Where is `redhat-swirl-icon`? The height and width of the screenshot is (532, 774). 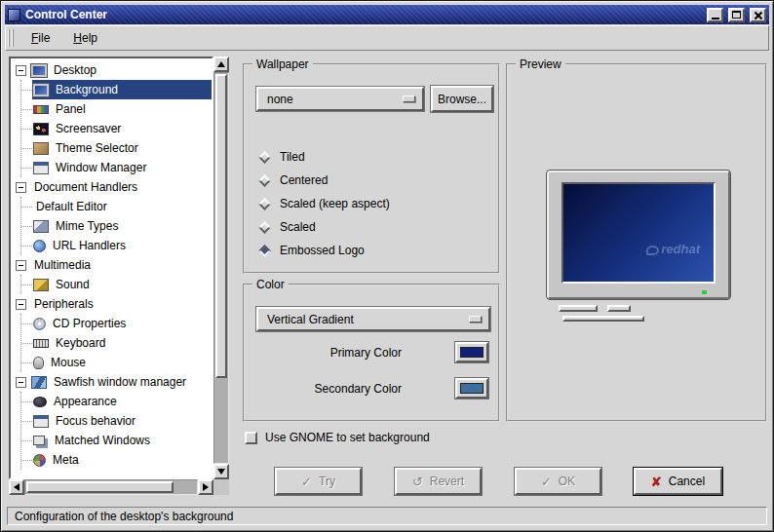
redhat-swirl-icon is located at coordinates (653, 250).